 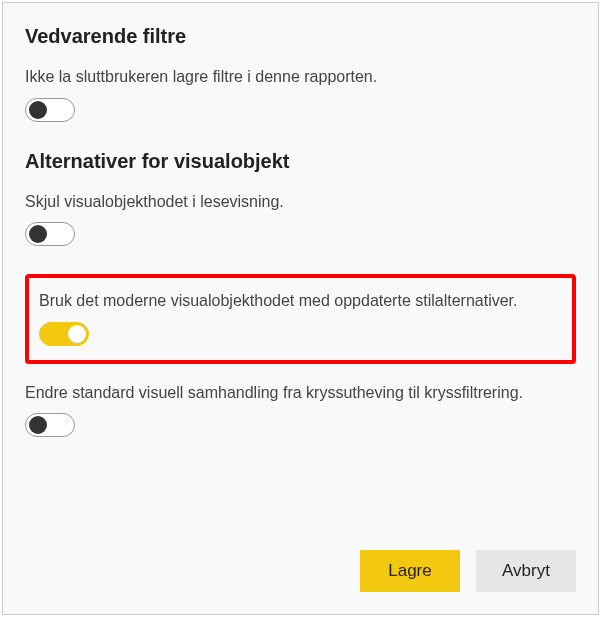 What do you see at coordinates (64, 334) in the screenshot?
I see `modern-visual-header-toggle` at bounding box center [64, 334].